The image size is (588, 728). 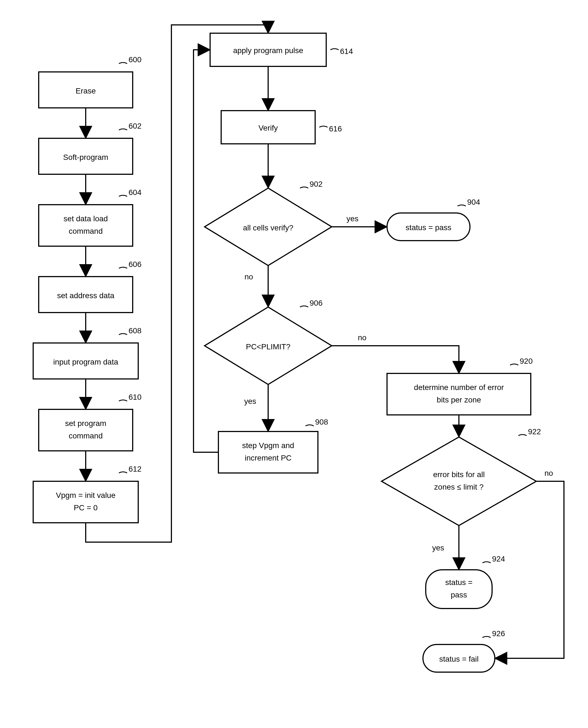 I want to click on node-input-program-data: input program data 608, so click(x=87, y=352).